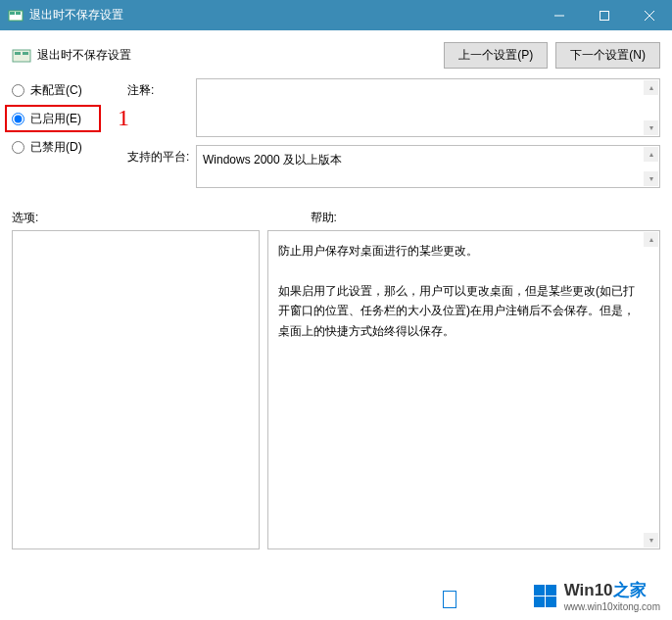  I want to click on platform-row: 支持的平台: Windows 2000 及以上版本 ▴ ▾, so click(394, 167).